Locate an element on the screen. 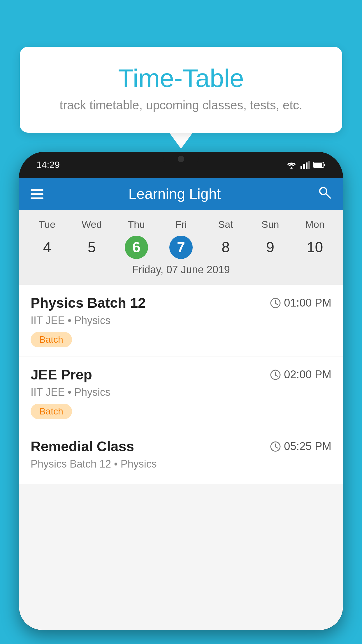 The height and width of the screenshot is (644, 362). schedule-item-1-header: Physics Batch 12 01:00 PM is located at coordinates (181, 303).